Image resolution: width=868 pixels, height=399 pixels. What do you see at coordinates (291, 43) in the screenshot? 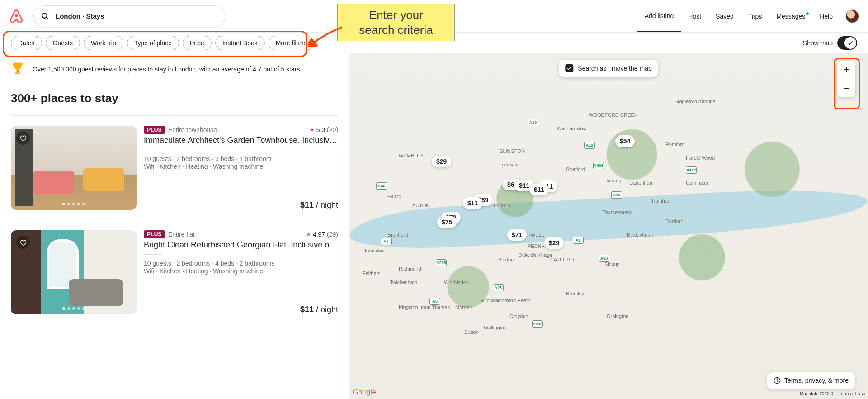
I see `filter-more-filters: More filters` at bounding box center [291, 43].